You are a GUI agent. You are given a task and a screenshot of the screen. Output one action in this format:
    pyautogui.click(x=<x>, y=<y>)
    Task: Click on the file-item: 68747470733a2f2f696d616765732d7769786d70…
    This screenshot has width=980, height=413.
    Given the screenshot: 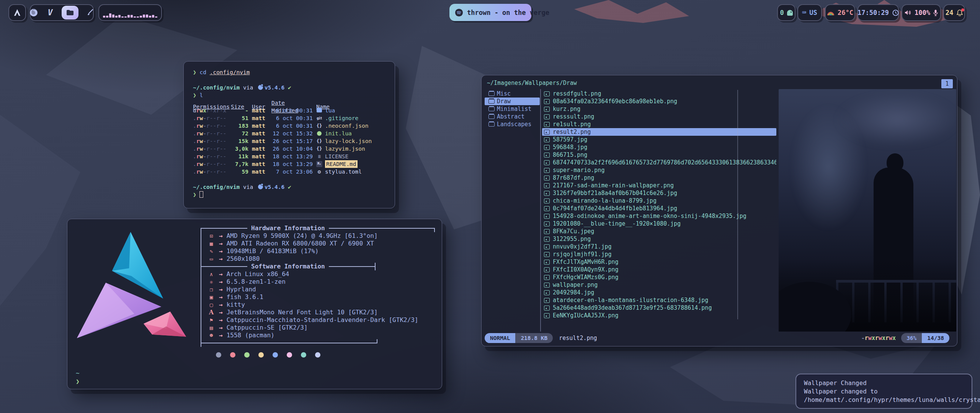 What is the action you would take?
    pyautogui.click(x=659, y=163)
    